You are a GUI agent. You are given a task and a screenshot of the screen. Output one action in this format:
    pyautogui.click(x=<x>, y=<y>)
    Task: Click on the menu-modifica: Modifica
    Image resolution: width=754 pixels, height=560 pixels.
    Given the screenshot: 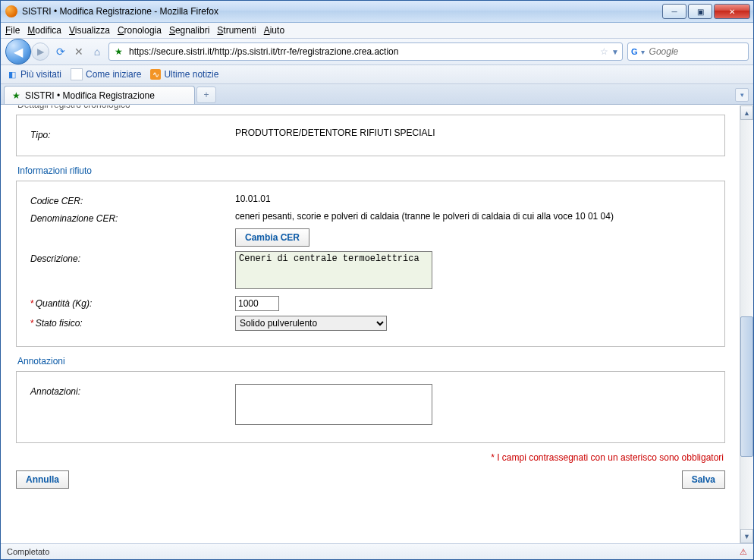 What is the action you would take?
    pyautogui.click(x=44, y=30)
    